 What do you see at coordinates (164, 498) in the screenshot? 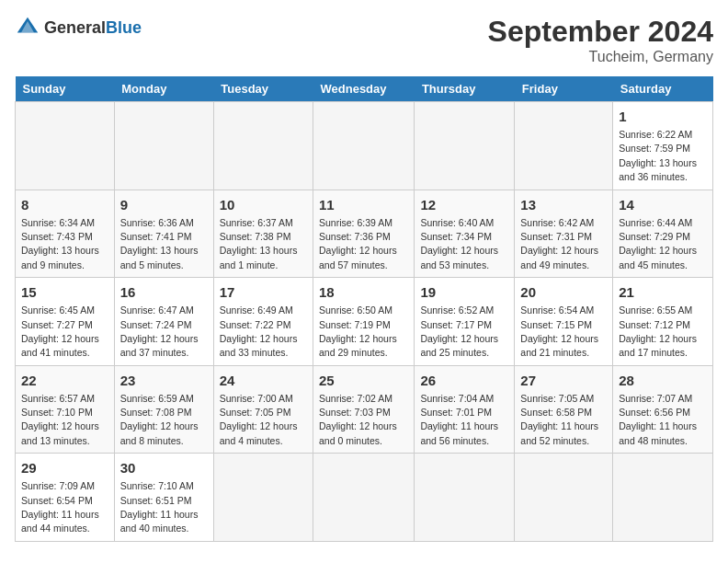
I see `calendar-cell: 30Sunrise: 7:10 AMSunset: 6:51 PMDayligh…` at bounding box center [164, 498].